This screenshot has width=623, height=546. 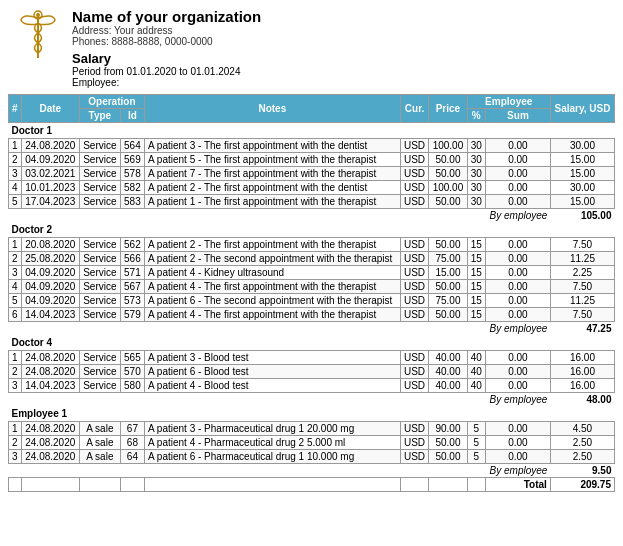 I want to click on table-row: 120.08.2020Service562A patient 2 - The f…, so click(x=312, y=245).